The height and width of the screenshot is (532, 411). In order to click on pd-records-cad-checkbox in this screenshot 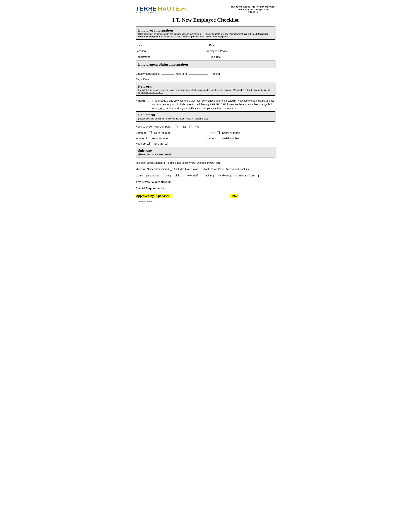, I will do `click(257, 176)`.